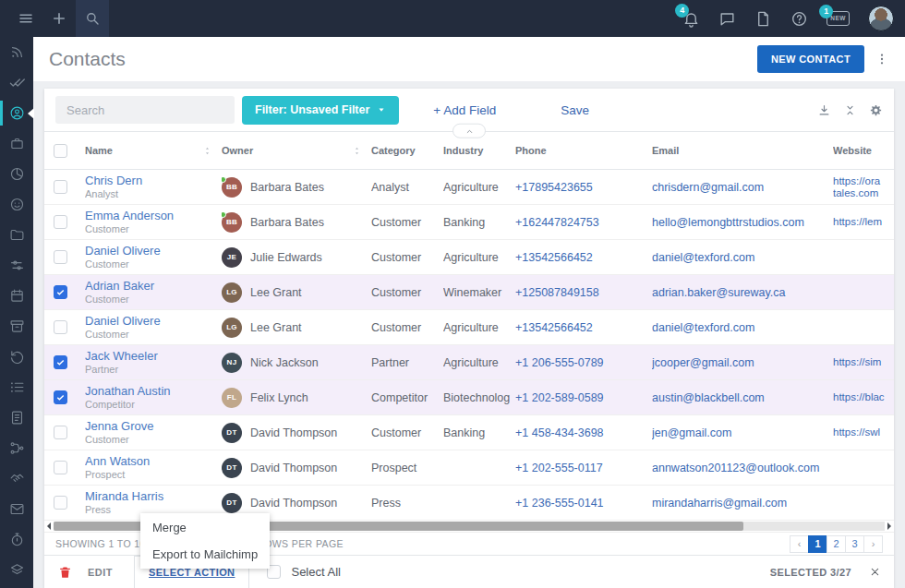 This screenshot has height=588, width=905. What do you see at coordinates (824, 111) in the screenshot?
I see `export-button` at bounding box center [824, 111].